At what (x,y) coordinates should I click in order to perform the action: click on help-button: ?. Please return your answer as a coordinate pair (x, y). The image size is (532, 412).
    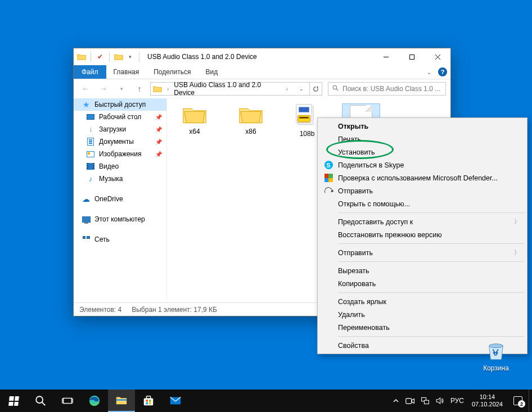
    Looking at the image, I should click on (443, 72).